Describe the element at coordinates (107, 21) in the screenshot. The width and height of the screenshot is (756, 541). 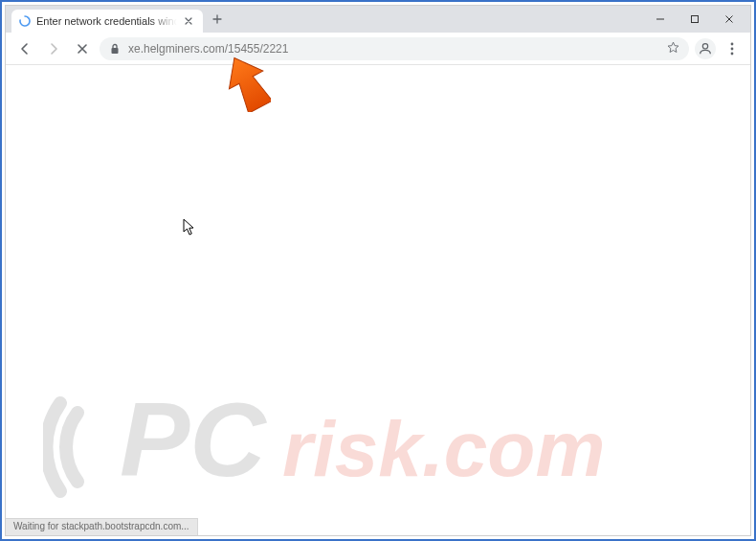
I see `tab-active: Enter network credentials windo` at that location.